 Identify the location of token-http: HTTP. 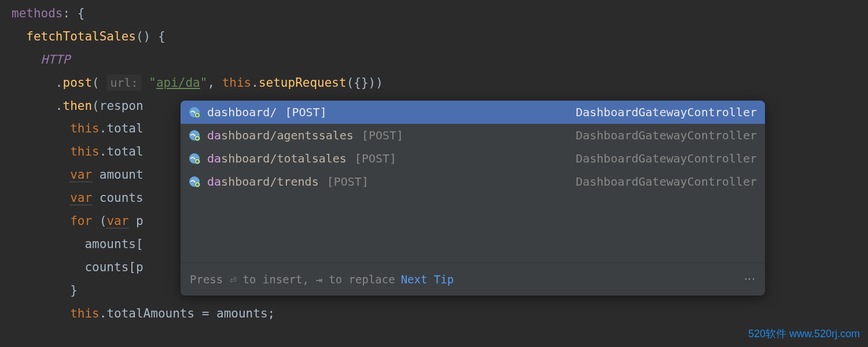
(56, 60).